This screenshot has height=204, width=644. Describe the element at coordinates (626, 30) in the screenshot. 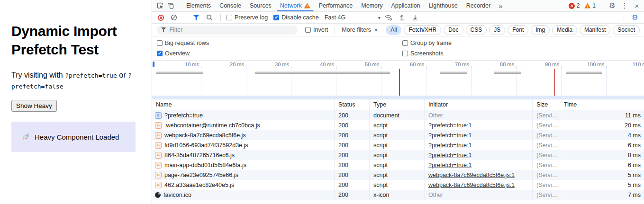

I see `filter-chip-socket: Socket` at that location.